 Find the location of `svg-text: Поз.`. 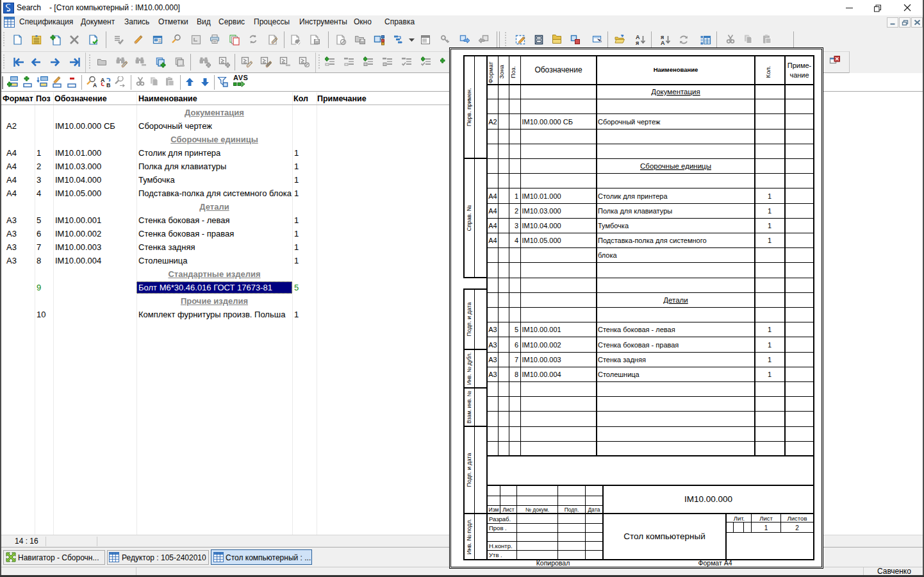

svg-text: Поз. is located at coordinates (513, 72).